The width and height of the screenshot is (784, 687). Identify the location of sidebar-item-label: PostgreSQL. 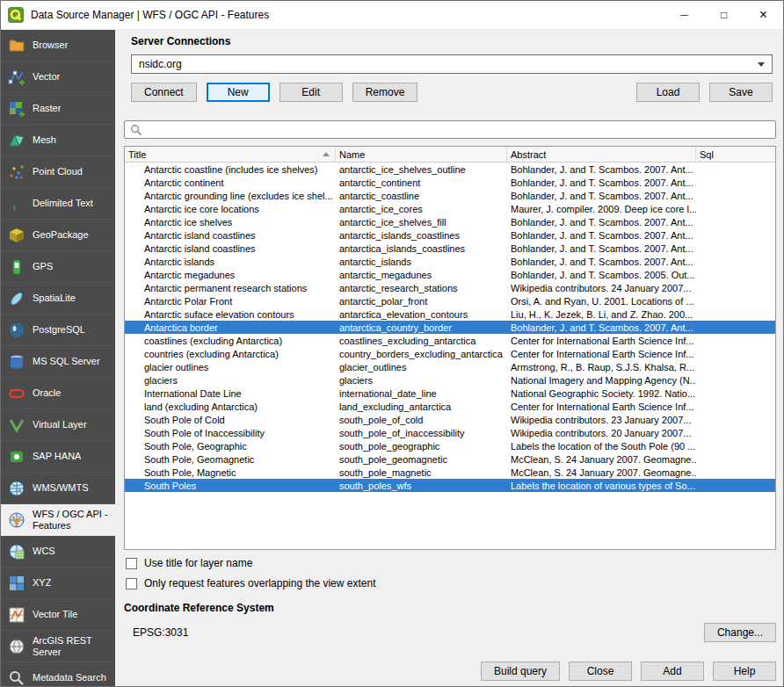
(59, 330).